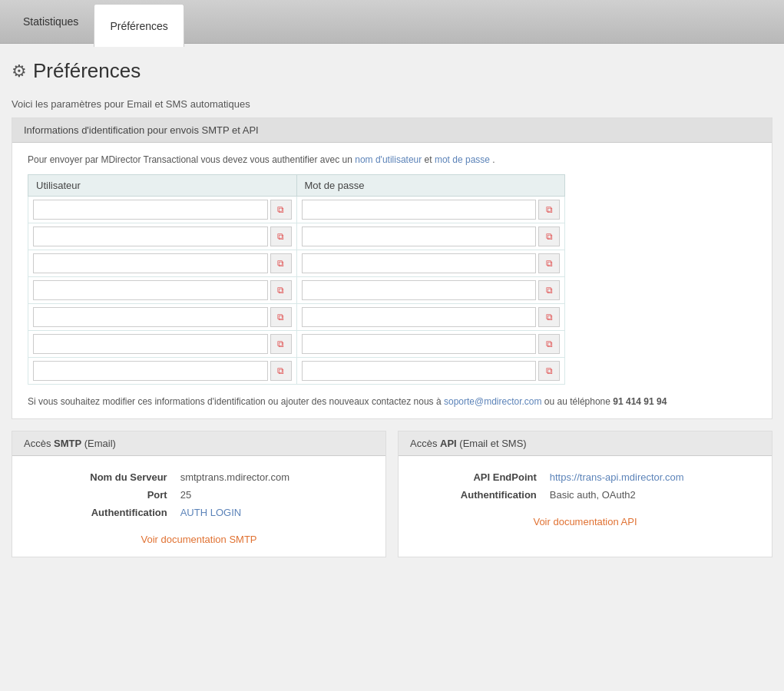 This screenshot has width=784, height=691. I want to click on api-doc-link: Voir documentation API, so click(585, 522).